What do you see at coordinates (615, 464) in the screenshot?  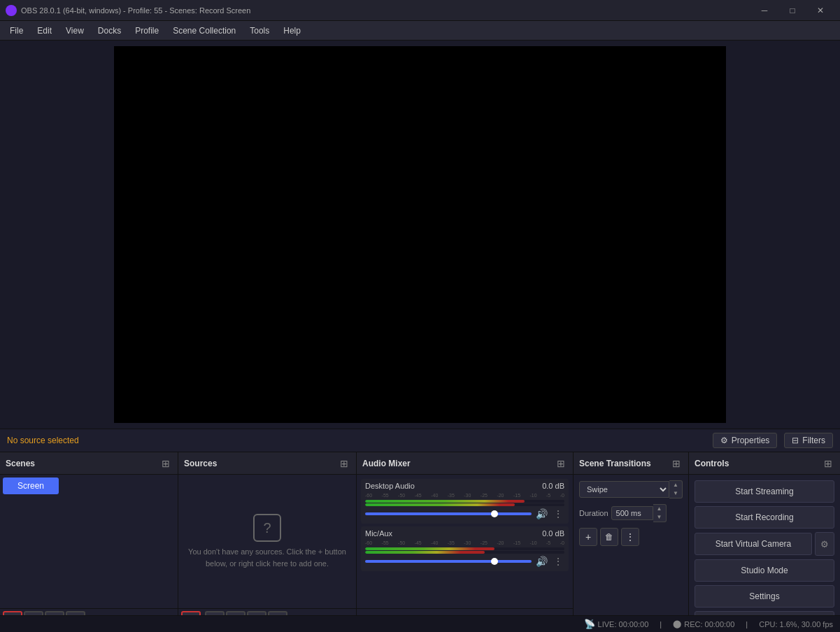 I see `transitions-panel-title: Scene Transitions` at bounding box center [615, 464].